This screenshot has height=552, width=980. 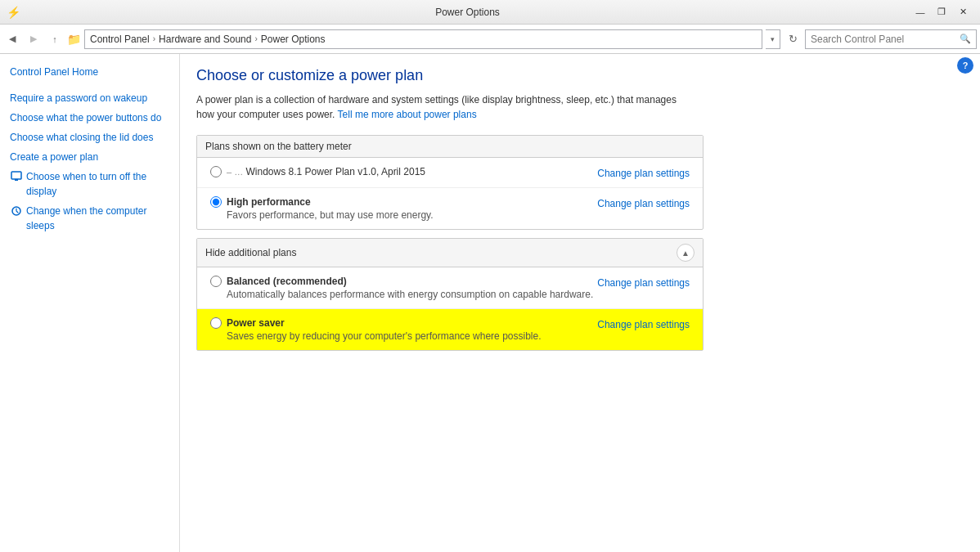 I want to click on plan-name-windows: – … Windows 8.1 Power Plan v1.0, April 2…, so click(x=326, y=172).